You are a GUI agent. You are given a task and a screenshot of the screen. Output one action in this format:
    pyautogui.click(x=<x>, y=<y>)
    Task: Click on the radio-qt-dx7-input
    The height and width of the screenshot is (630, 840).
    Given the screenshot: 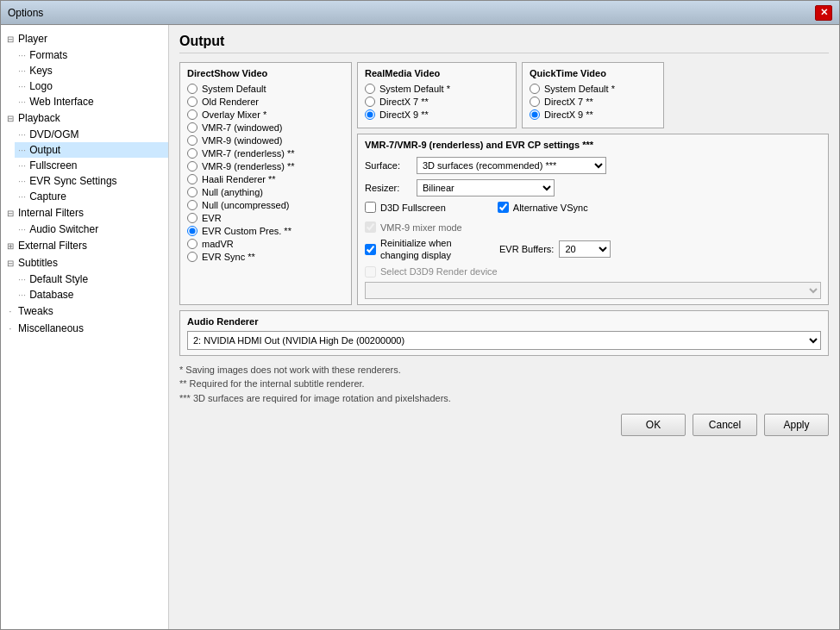 What is the action you would take?
    pyautogui.click(x=535, y=102)
    